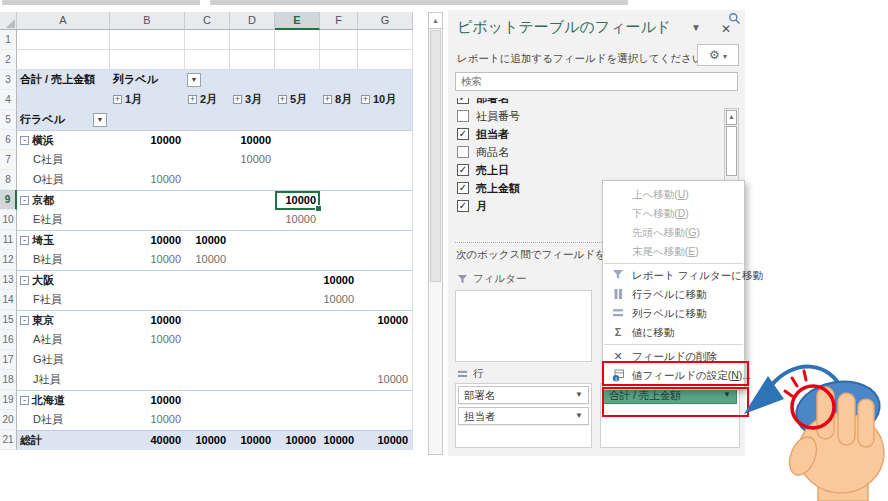  What do you see at coordinates (64, 200) in the screenshot?
I see `cell-A9: -京都` at bounding box center [64, 200].